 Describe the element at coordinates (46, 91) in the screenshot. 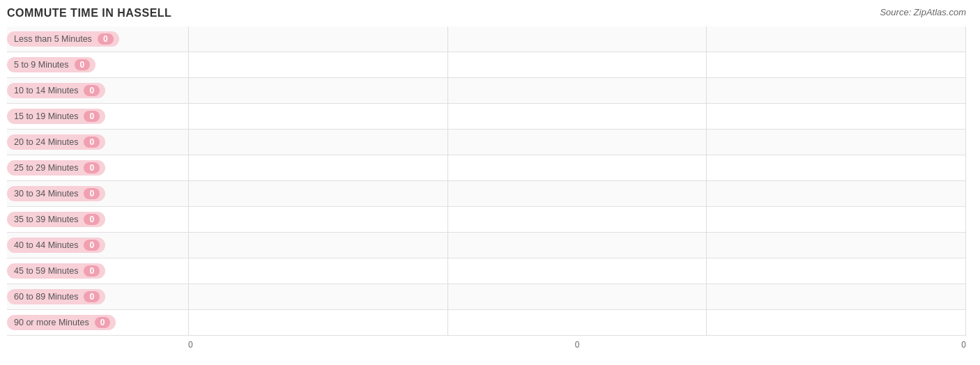

I see `bar-label: 10 to 14 Minutes` at that location.